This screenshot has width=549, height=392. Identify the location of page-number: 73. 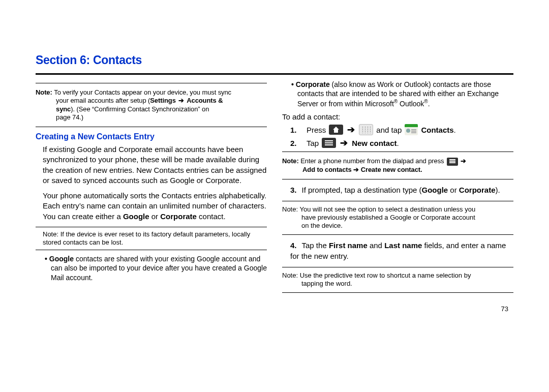
(274, 309).